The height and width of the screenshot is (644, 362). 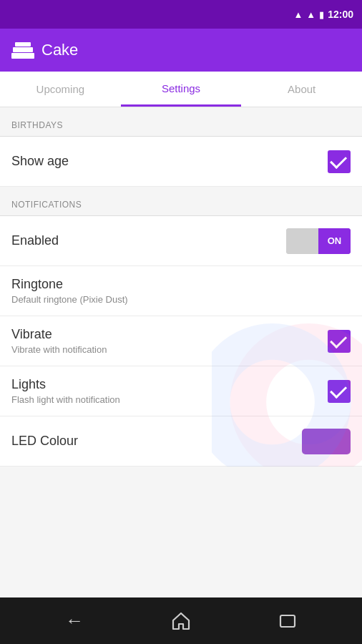 What do you see at coordinates (66, 399) in the screenshot?
I see `lights-subtitle: Flash light with notification` at bounding box center [66, 399].